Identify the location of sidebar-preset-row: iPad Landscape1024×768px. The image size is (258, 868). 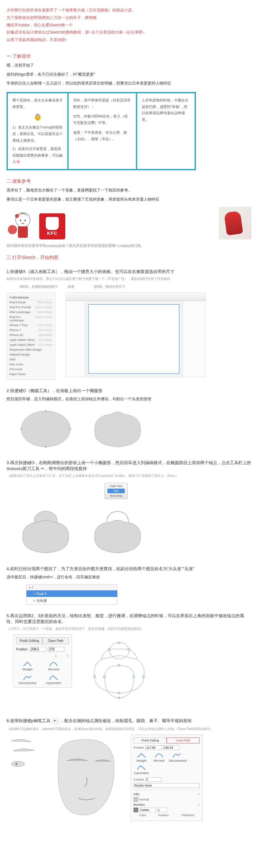
(31, 312).